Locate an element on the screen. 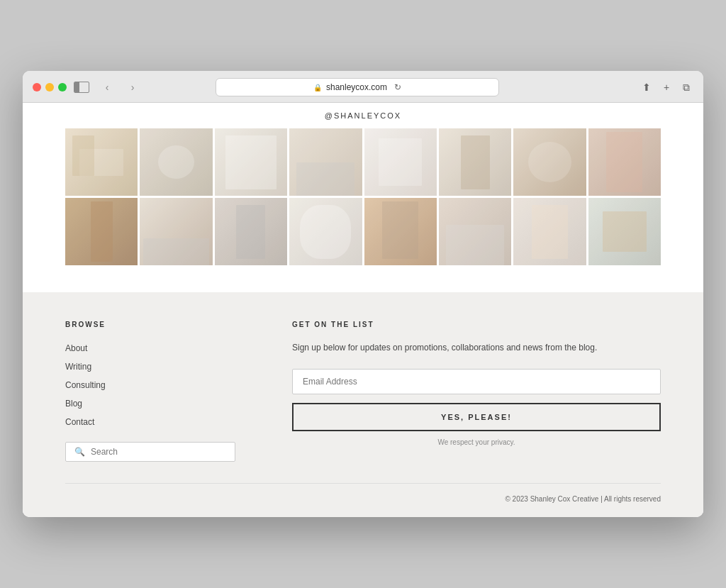  nav-consulting-link: Consulting is located at coordinates (85, 385).